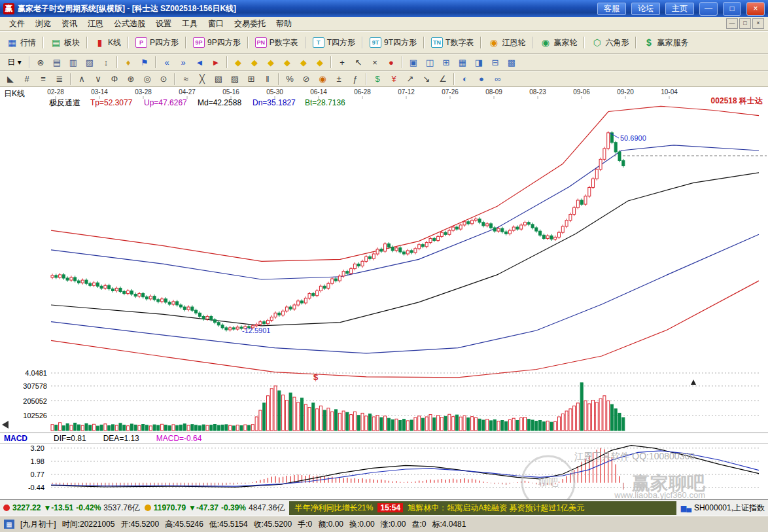  Describe the element at coordinates (65, 43) in the screenshot. I see `toolbar-button-板块: ▤板块` at that location.